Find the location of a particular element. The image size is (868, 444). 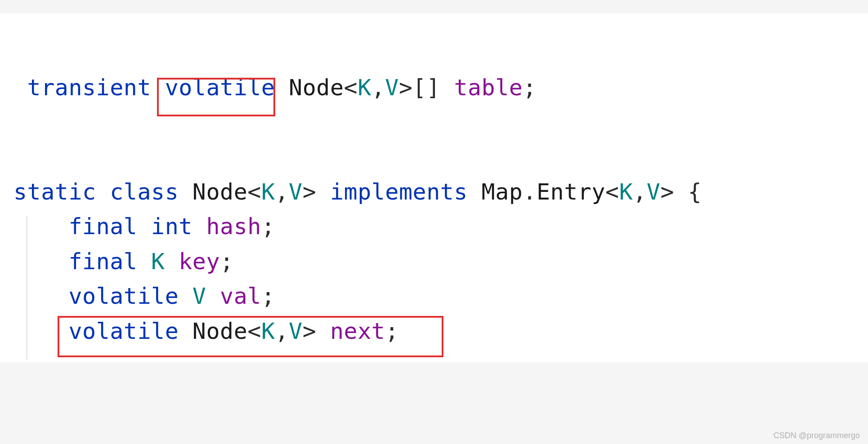

type-map: Map is located at coordinates (502, 192).